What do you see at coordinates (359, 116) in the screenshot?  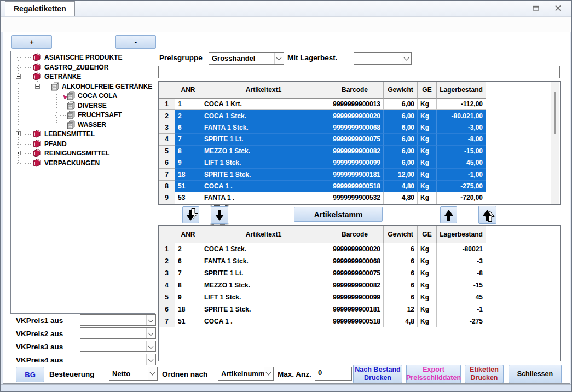 I see `table-row: 22COCA 1 Stck.99999999000206,00Kg-80.021…` at bounding box center [359, 116].